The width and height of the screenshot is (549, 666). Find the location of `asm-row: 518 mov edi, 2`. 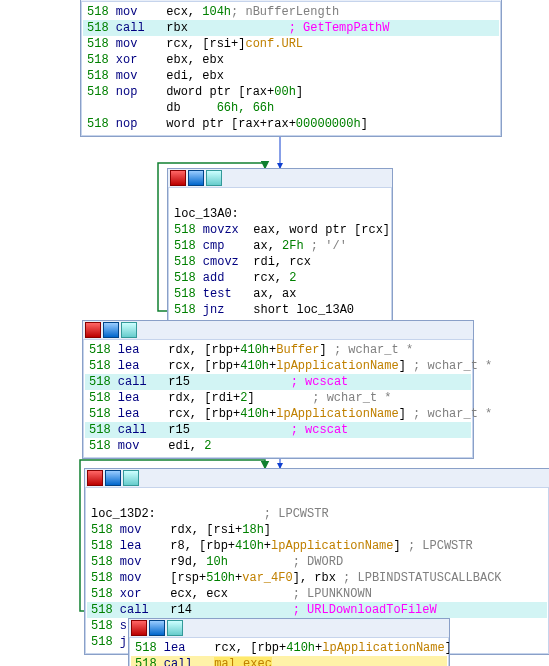

asm-row: 518 mov edi, 2 is located at coordinates (278, 446).